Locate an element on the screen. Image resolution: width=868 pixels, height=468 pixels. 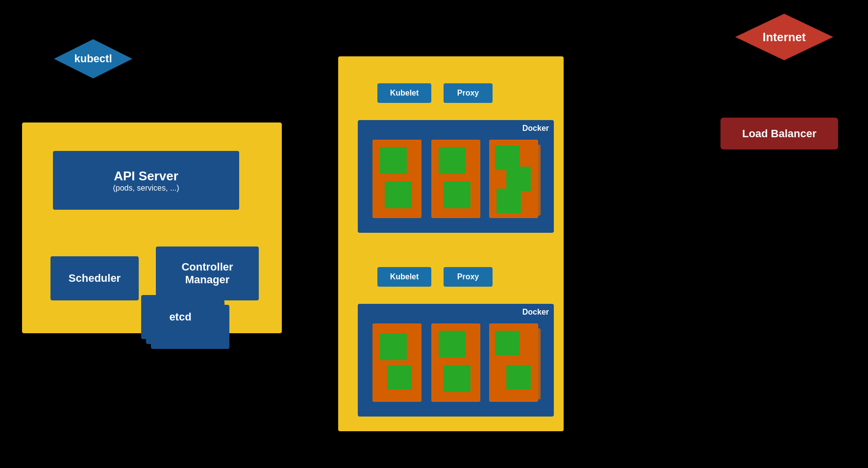
controller-manager-label: ControllerManager is located at coordinates (207, 273).